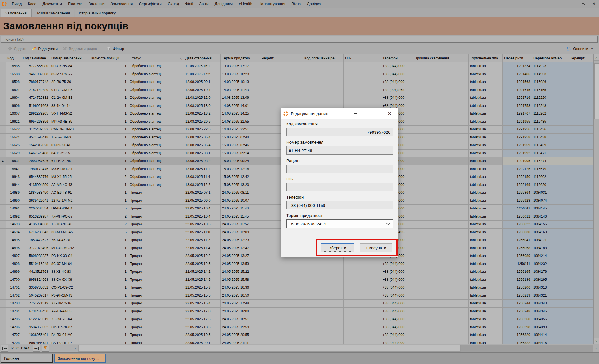 Image resolution: width=599 pixels, height=364 pixels. What do you see at coordinates (297, 296) in the screenshot?
I see `table-row: 147025045267617P0-9T-CM-T31Продаж22.05.2…` at bounding box center [297, 296].